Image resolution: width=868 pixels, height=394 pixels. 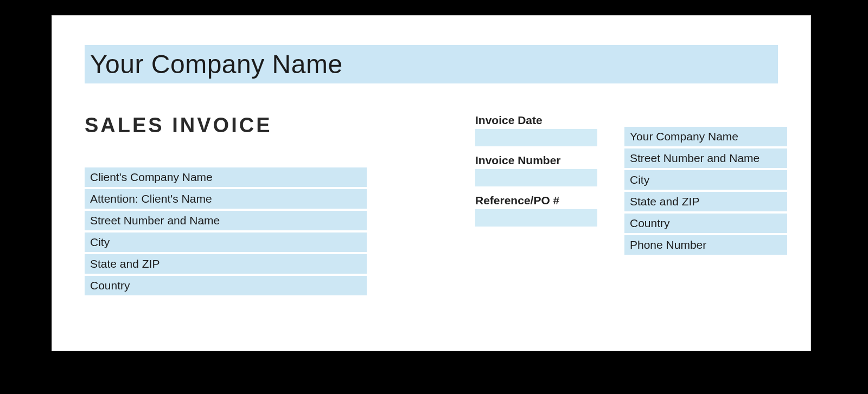 What do you see at coordinates (431, 64) in the screenshot?
I see `company-name-bar: Your Company Name` at bounding box center [431, 64].